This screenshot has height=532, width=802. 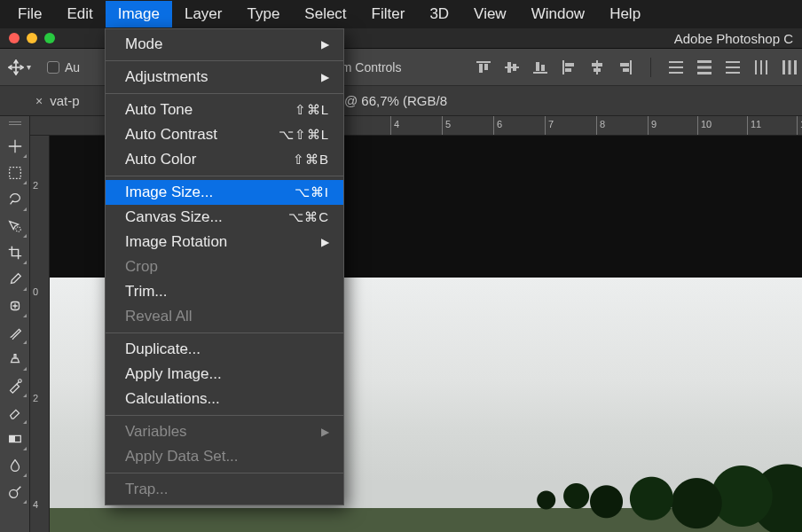 What do you see at coordinates (20, 67) in the screenshot?
I see `current-tool-indicator: ▾` at bounding box center [20, 67].